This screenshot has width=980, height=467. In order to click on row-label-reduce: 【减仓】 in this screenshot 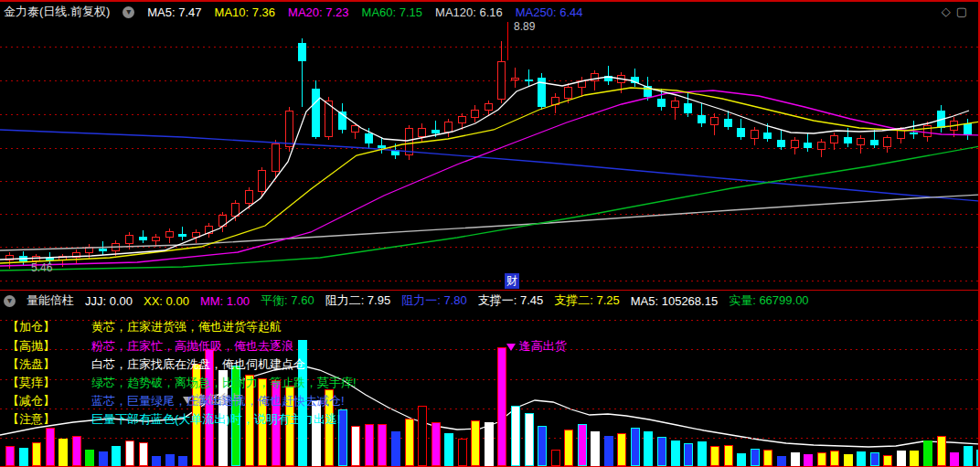, I will do `click(31, 401)`.